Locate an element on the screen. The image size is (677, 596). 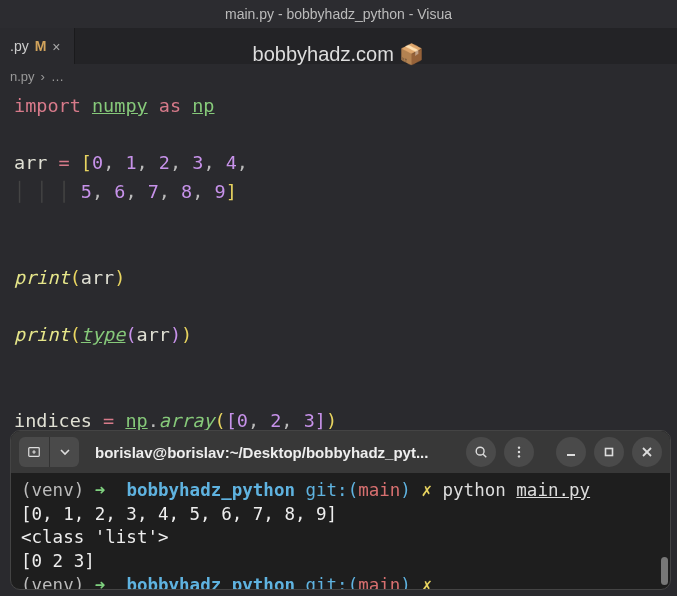
breadcrumb-file: n.py is located at coordinates (22, 76).